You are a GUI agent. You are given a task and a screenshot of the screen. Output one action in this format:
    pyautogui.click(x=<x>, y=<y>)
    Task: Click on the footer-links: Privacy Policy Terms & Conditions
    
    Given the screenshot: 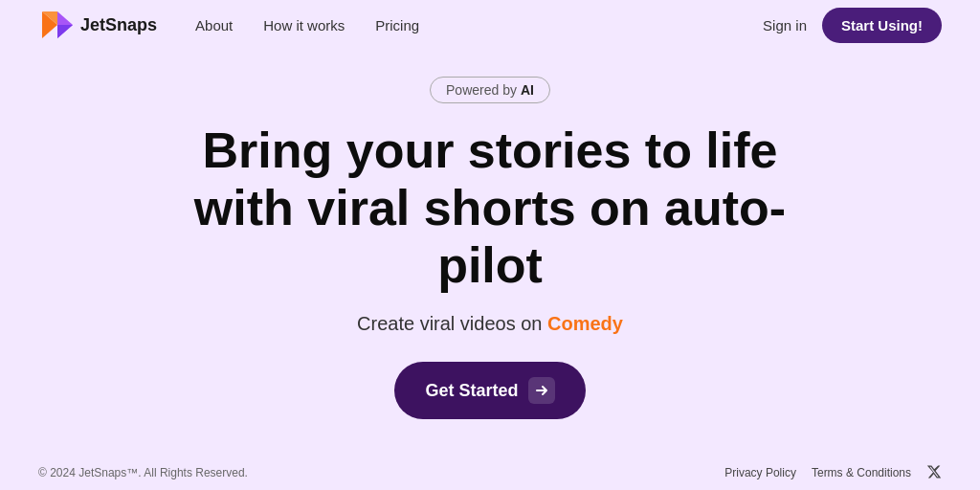 What is the action you would take?
    pyautogui.click(x=833, y=473)
    